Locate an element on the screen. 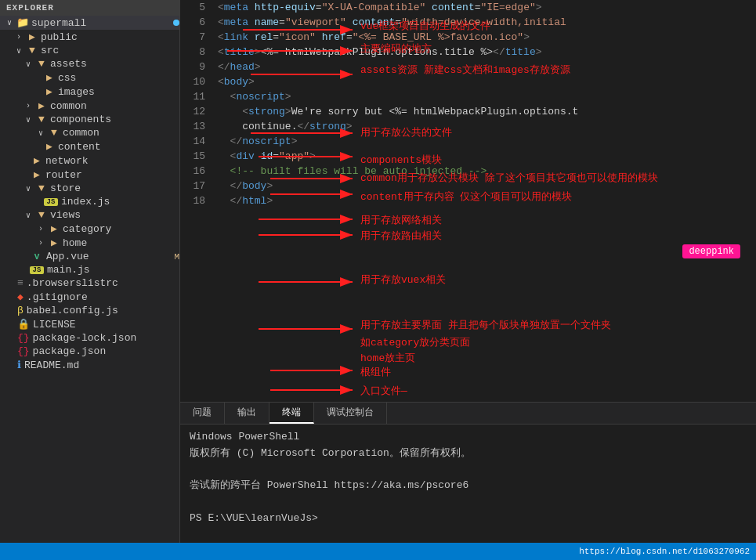  code-line: </body> is located at coordinates (487, 186).